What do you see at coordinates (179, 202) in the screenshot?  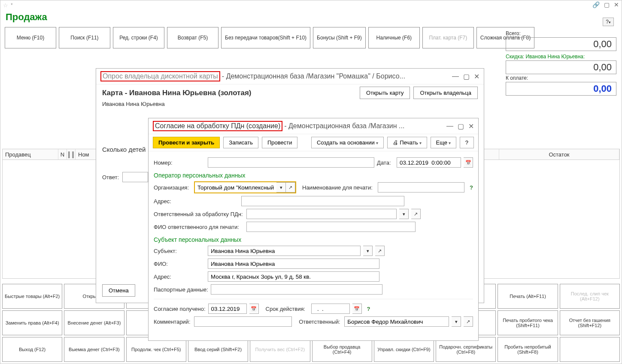 I see `op-address-label: Адрес:` at bounding box center [179, 202].